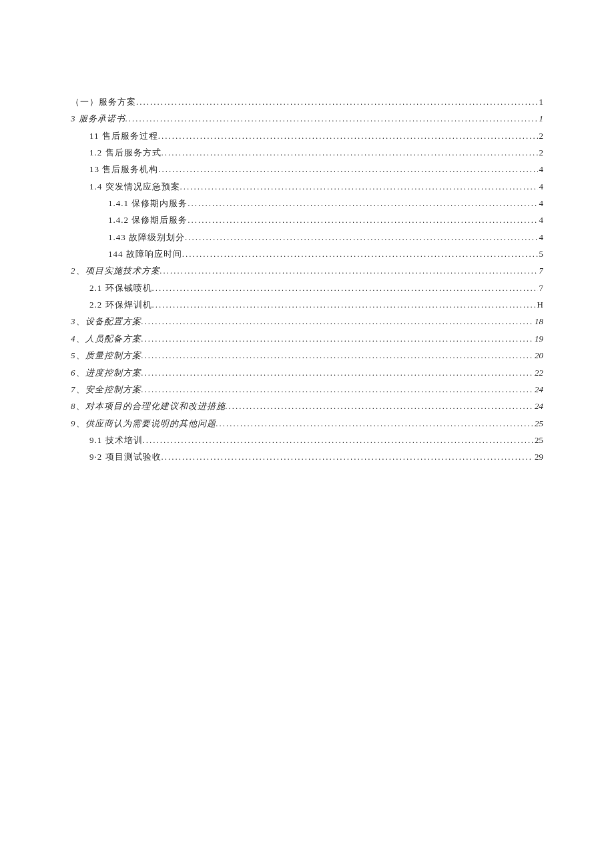  Describe the element at coordinates (538, 322) in the screenshot. I see `toc-page-number: 18` at that location.